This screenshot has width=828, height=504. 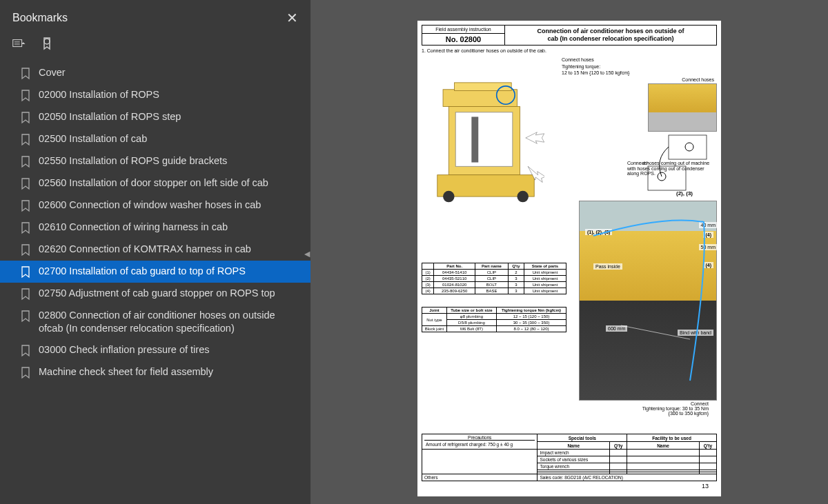 What do you see at coordinates (170, 372) in the screenshot?
I see `bookmark-label: Machine check sheet for field assembly` at bounding box center [170, 372].